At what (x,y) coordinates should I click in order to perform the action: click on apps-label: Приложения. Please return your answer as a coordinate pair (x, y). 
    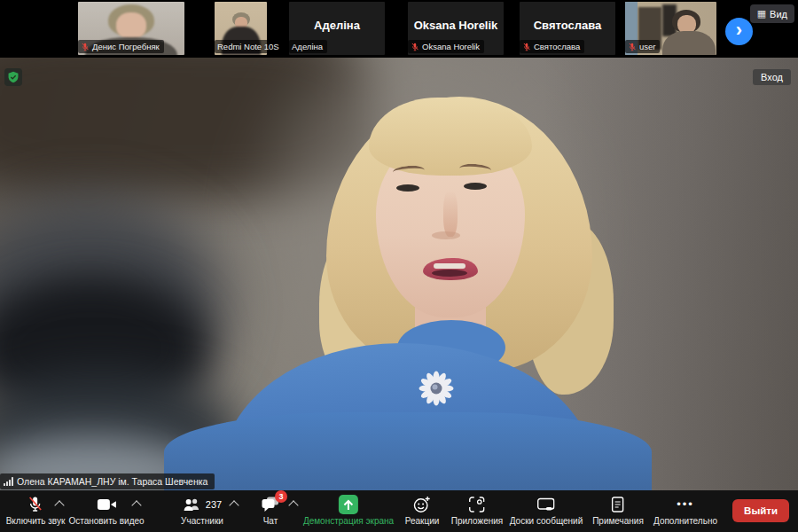
    Looking at the image, I should click on (477, 521).